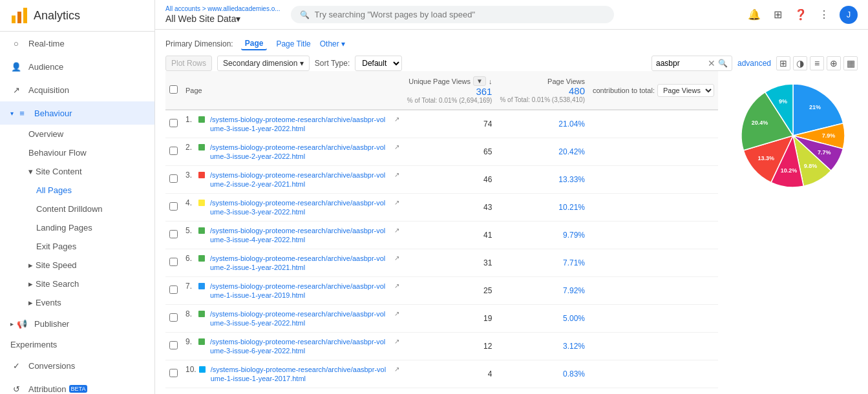  I want to click on property-name: All Web Site Data, so click(200, 19).